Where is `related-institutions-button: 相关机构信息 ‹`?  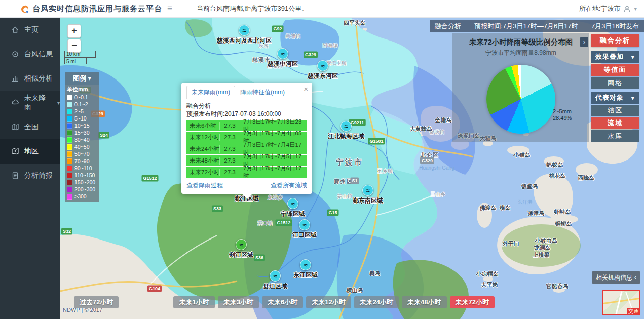
related-institutions-button: 相关机构信息 ‹ is located at coordinates (616, 277).